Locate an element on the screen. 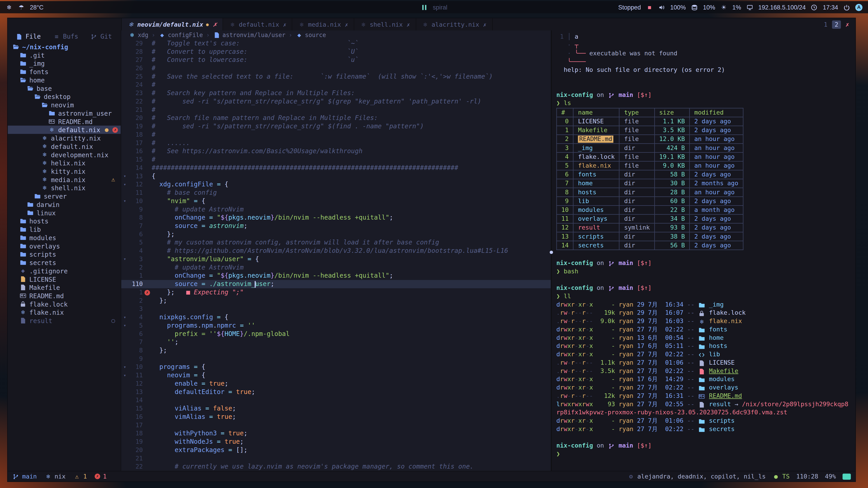  code-line: 15 viAlias = false; is located at coordinates (336, 409).